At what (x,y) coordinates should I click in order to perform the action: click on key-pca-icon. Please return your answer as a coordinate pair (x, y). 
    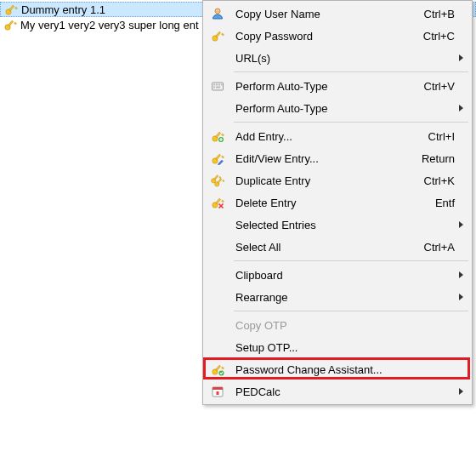
    Looking at the image, I should click on (218, 369).